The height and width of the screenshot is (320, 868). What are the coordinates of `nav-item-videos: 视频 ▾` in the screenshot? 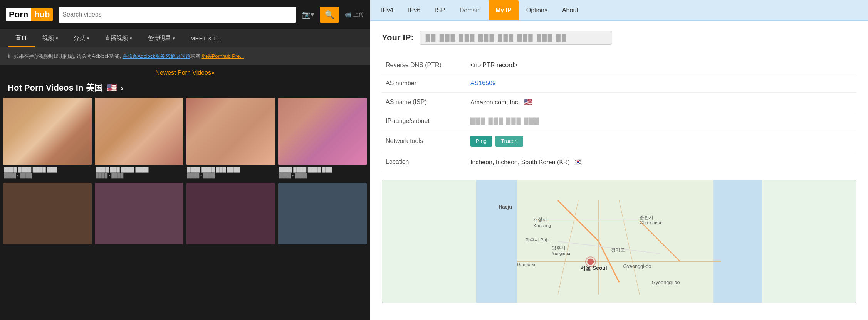 It's located at (50, 38).